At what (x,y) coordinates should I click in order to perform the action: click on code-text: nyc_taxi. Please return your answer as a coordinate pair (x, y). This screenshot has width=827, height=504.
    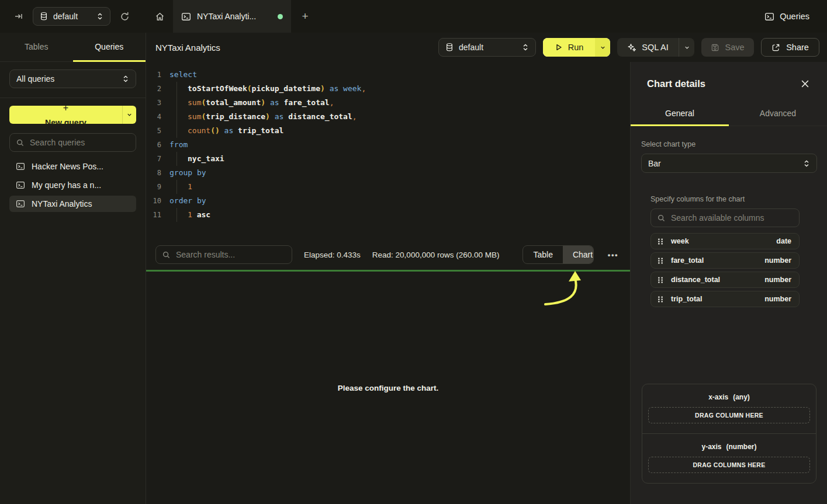
    Looking at the image, I should click on (197, 159).